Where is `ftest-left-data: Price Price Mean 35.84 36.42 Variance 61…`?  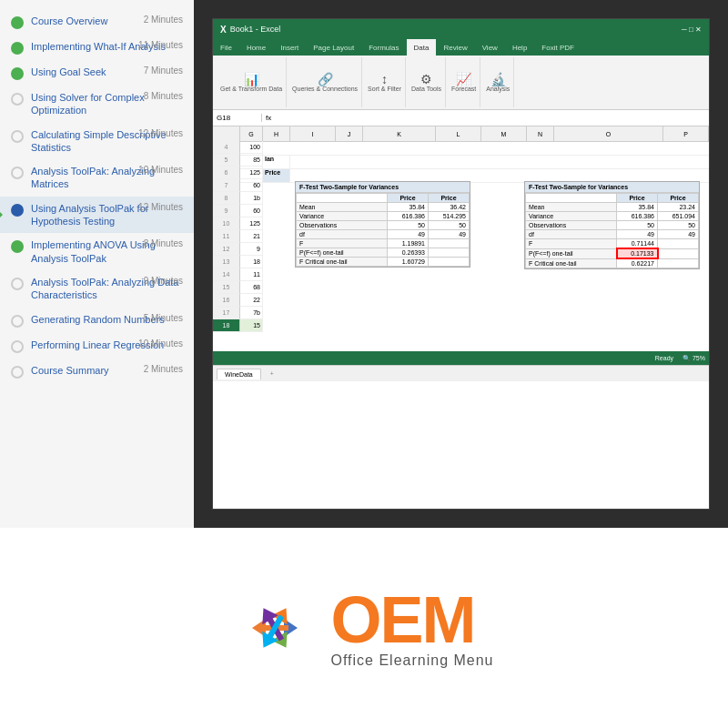
ftest-left-data: Price Price Mean 35.84 36.42 Variance 61… is located at coordinates (382, 229).